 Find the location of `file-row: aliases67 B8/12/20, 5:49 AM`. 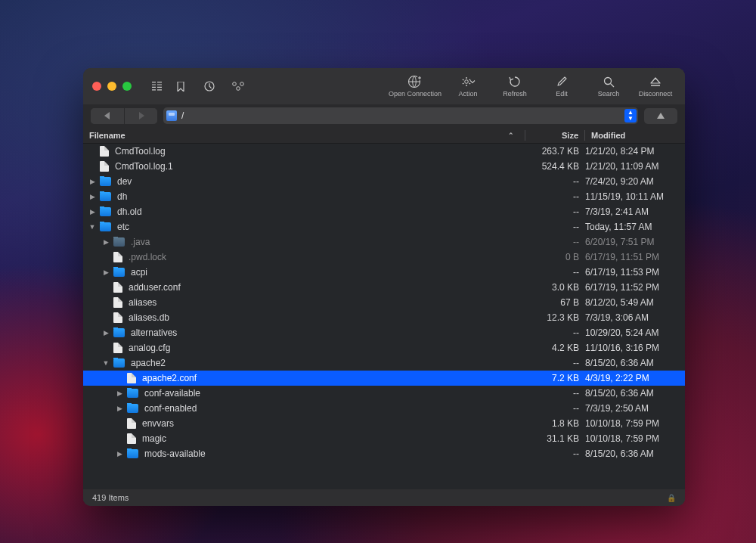

file-row: aliases67 B8/12/20, 5:49 AM is located at coordinates (384, 303).